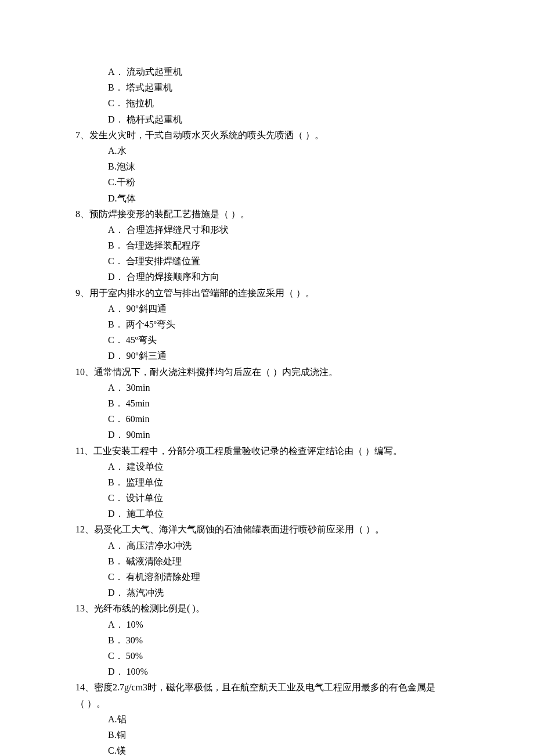  What do you see at coordinates (283, 434) in the screenshot?
I see `option-item: D． 90min` at bounding box center [283, 434].